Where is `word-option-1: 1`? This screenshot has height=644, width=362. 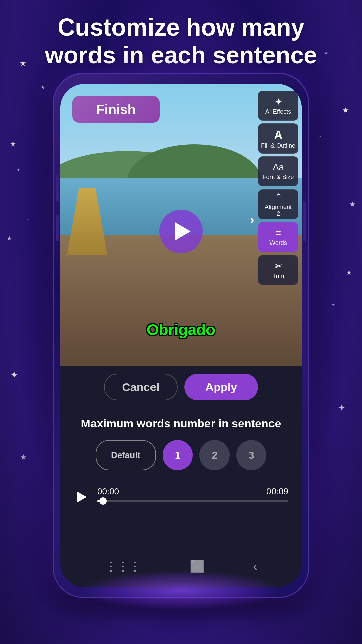
word-option-1: 1 is located at coordinates (178, 455).